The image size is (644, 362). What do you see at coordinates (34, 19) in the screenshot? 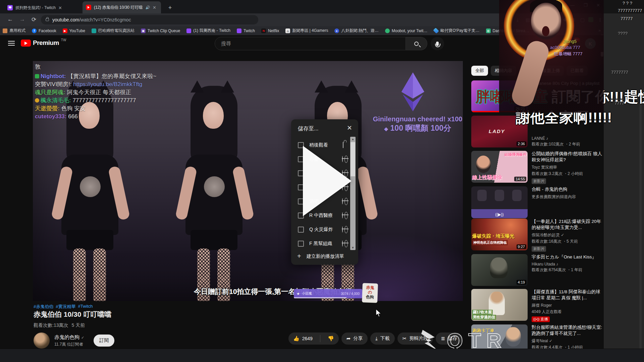
I see `reload-button: ⟳` at bounding box center [34, 19].